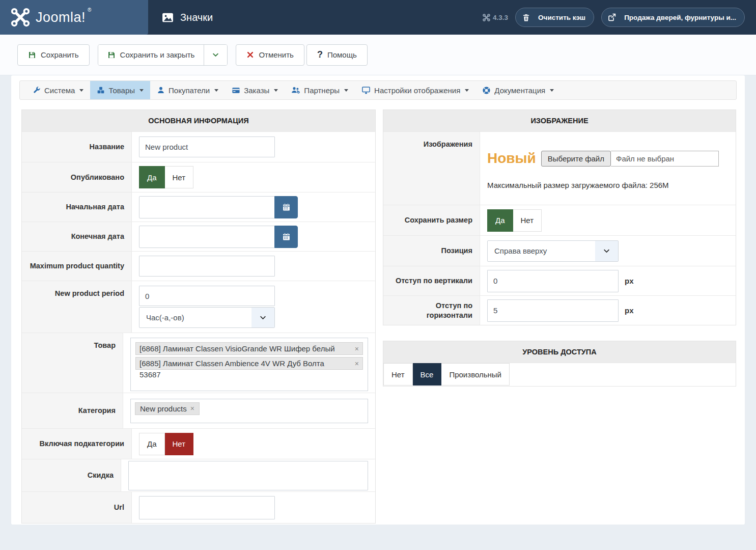 Image resolution: width=756 pixels, height=550 pixels. What do you see at coordinates (559, 251) in the screenshot?
I see `field-row-position: Позиция Справа вверху` at bounding box center [559, 251].